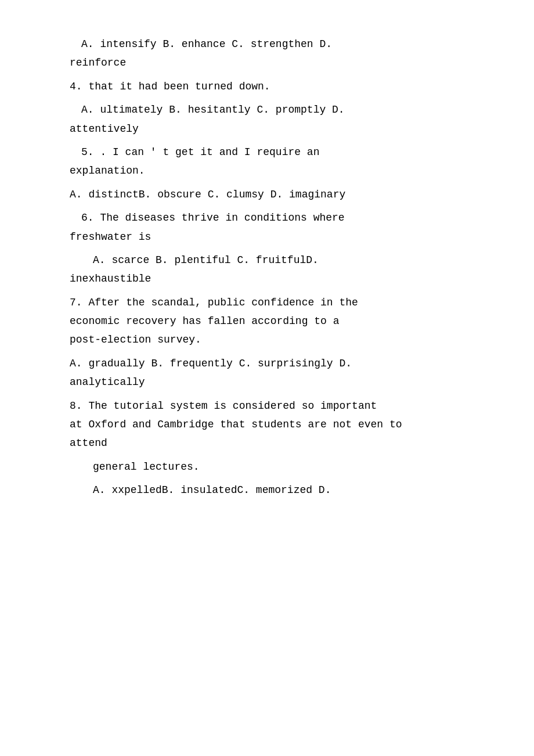 Image resolution: width=534 pixels, height=756 pixels. Describe the element at coordinates (267, 490) in the screenshot. I see `section-options-8: A. xxpelledB. insulatedC. memorized D.` at that location.